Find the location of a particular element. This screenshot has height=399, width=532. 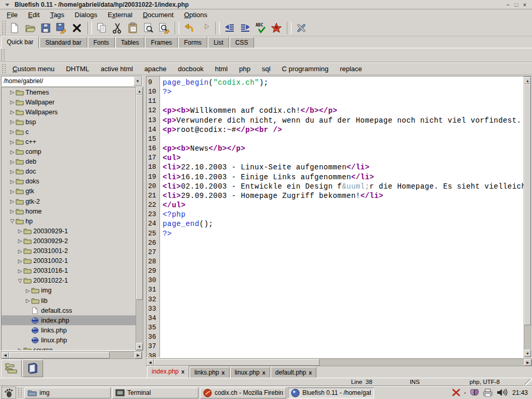

menu-external: External is located at coordinates (120, 15).